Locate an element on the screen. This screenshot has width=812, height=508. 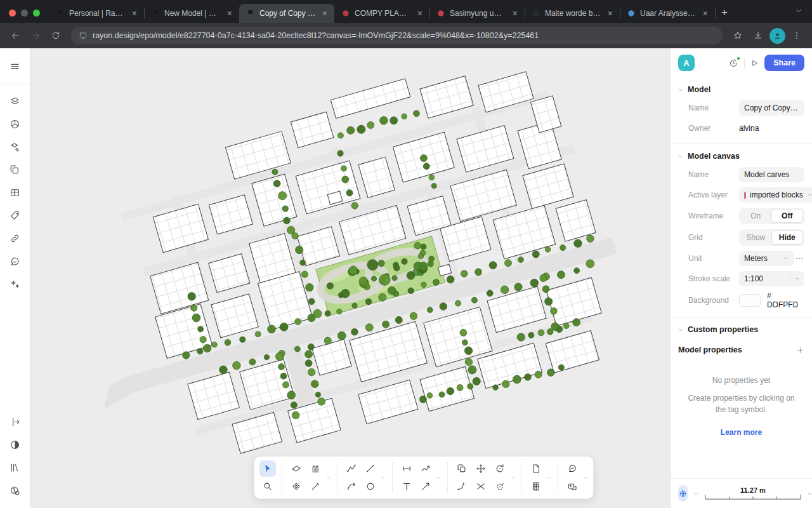
tool-export-right is located at coordinates (15, 422).